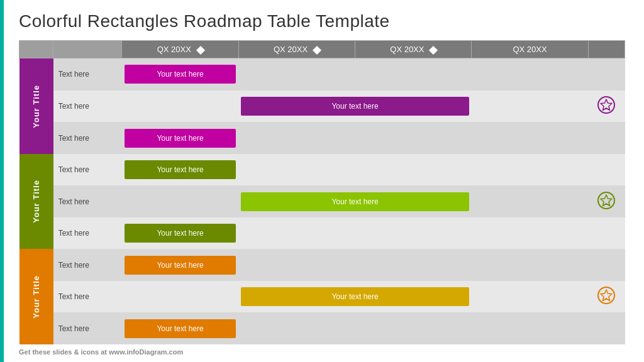  Describe the element at coordinates (147, 352) in the screenshot. I see `brand-name: infoDiagram` at that location.